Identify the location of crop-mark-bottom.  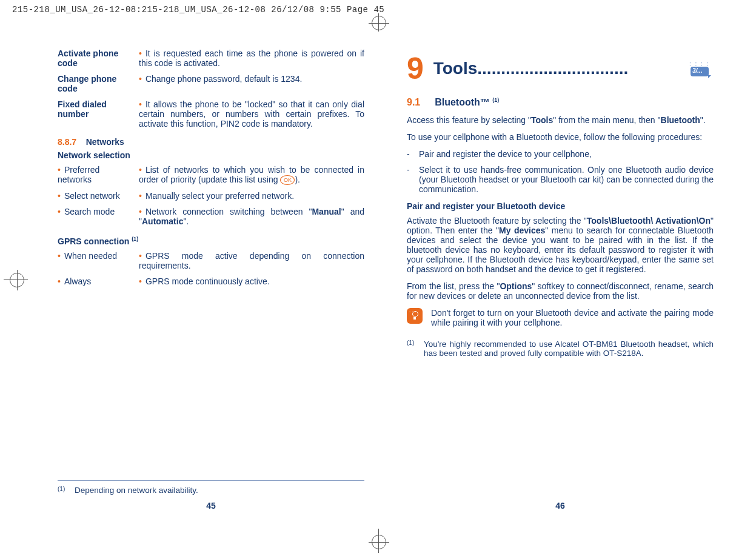
(378, 541).